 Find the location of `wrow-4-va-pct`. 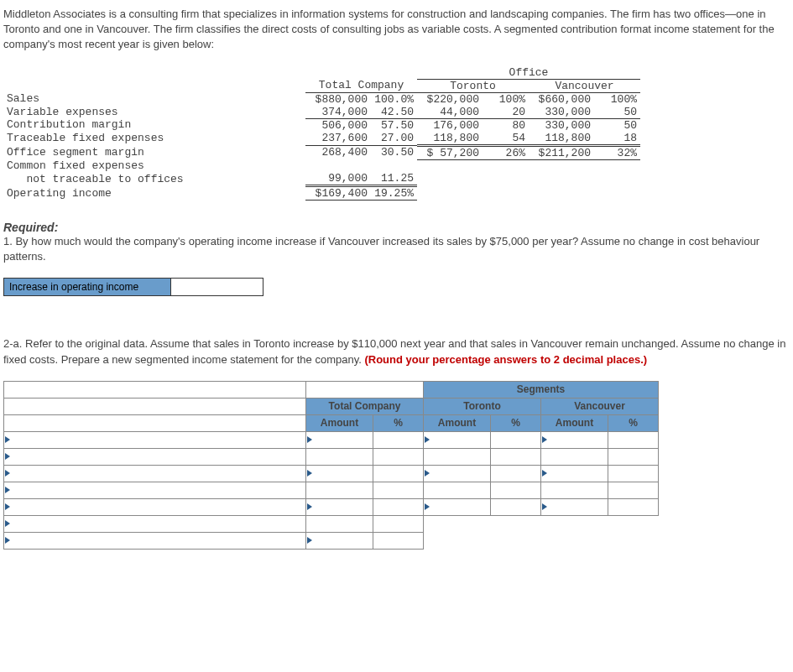

wrow-4-va-pct is located at coordinates (633, 490).